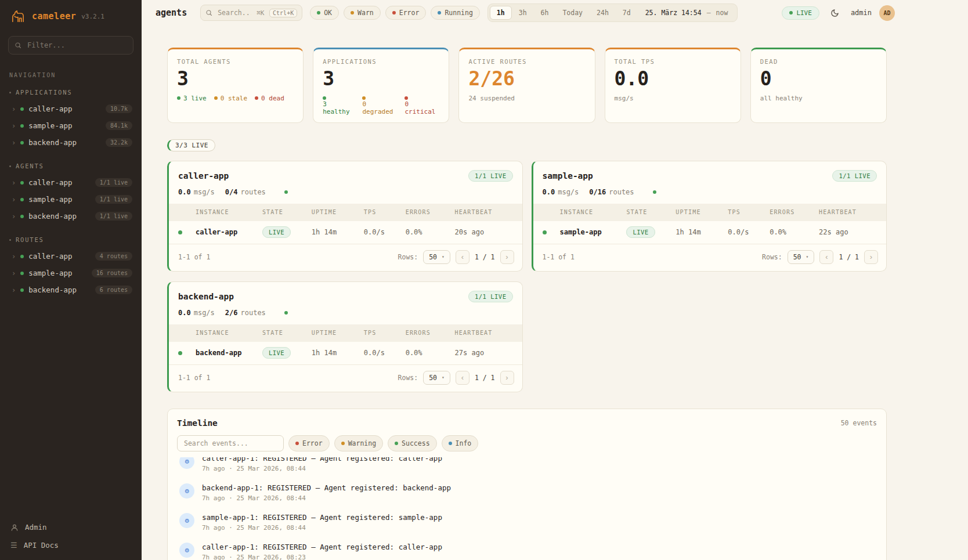  What do you see at coordinates (234, 13) in the screenshot?
I see `search-input` at bounding box center [234, 13].